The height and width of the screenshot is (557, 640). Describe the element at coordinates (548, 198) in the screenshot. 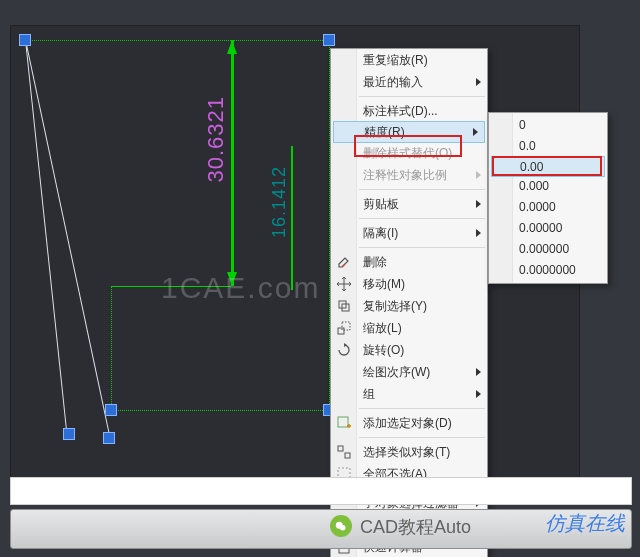

I see `precision-submenu: 0 0.0 0.00 0.000 0.0000 0.00000 0.000000…` at that location.